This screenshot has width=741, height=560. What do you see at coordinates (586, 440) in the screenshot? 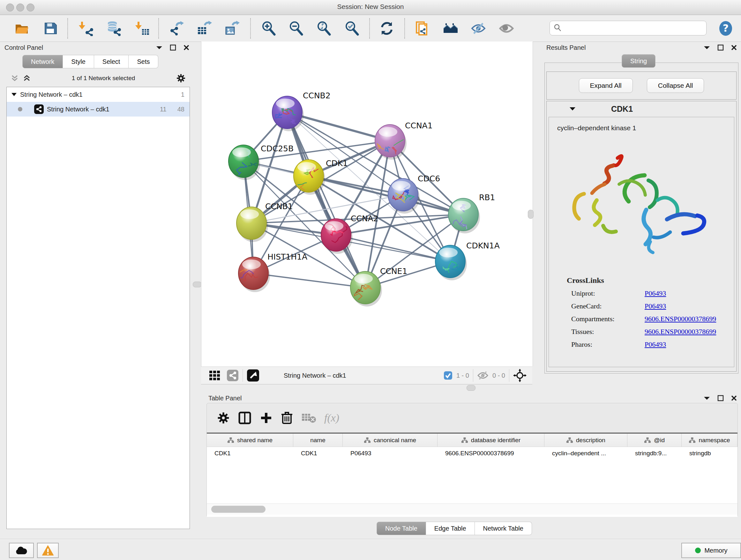
I see `column-header-description: description` at bounding box center [586, 440].